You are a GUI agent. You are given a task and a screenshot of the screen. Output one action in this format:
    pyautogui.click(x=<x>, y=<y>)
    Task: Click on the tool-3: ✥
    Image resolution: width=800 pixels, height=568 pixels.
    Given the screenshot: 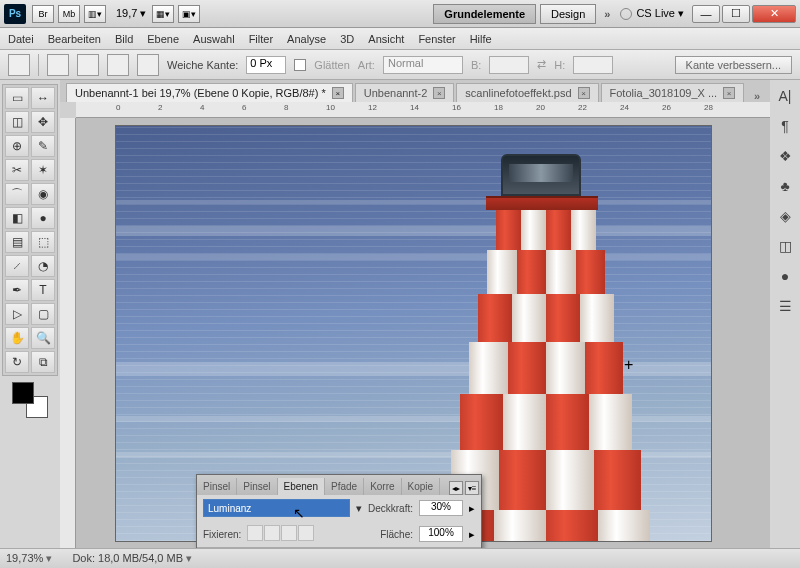 What is the action you would take?
    pyautogui.click(x=43, y=122)
    